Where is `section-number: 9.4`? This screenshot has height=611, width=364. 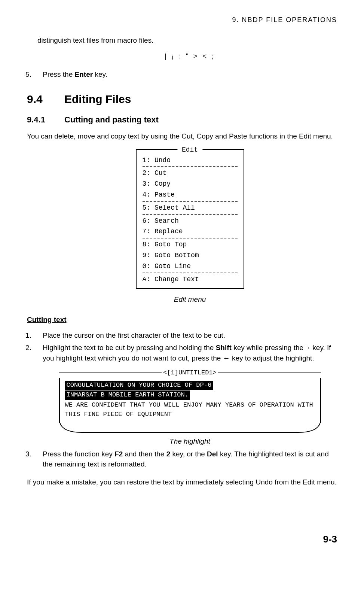
section-number: 9.4 is located at coordinates (46, 99).